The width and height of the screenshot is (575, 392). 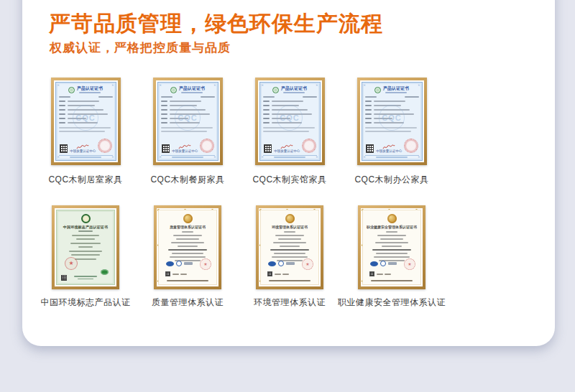 What do you see at coordinates (86, 132) in the screenshot?
I see `certificate-item-cqc-living: ✕✕ 产品认证证书 CQC 中国质量认证中心 ✕✕ CQC木` at bounding box center [86, 132].